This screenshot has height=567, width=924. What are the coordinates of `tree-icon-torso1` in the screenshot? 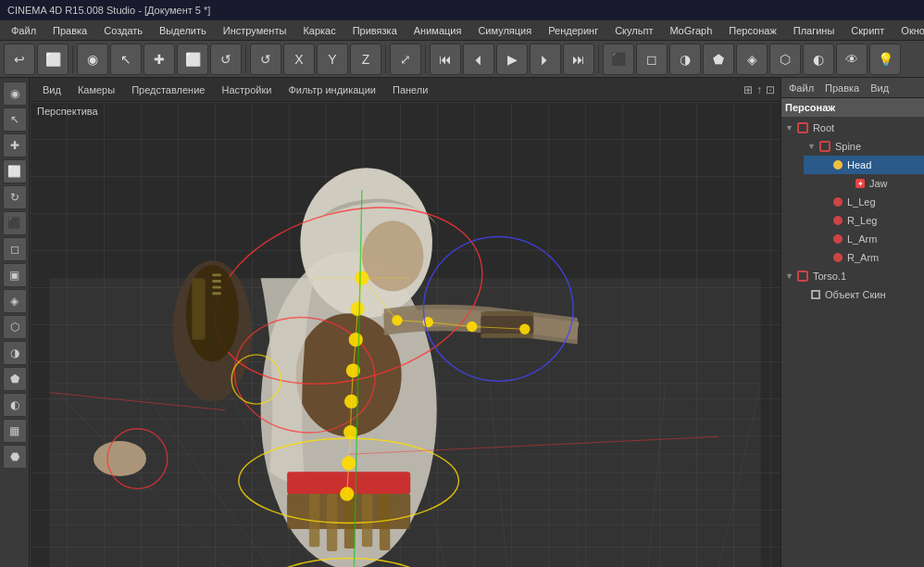 It's located at (803, 276).